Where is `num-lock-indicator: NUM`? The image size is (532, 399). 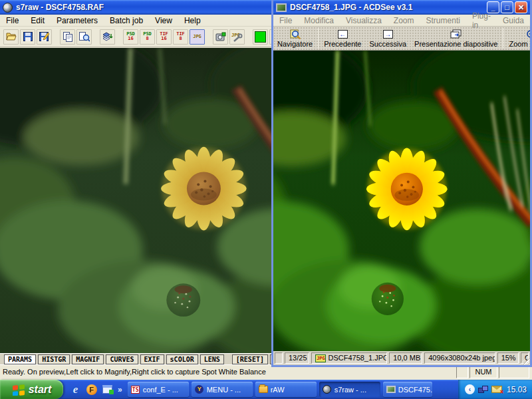 num-lock-indicator: NUM is located at coordinates (483, 372).